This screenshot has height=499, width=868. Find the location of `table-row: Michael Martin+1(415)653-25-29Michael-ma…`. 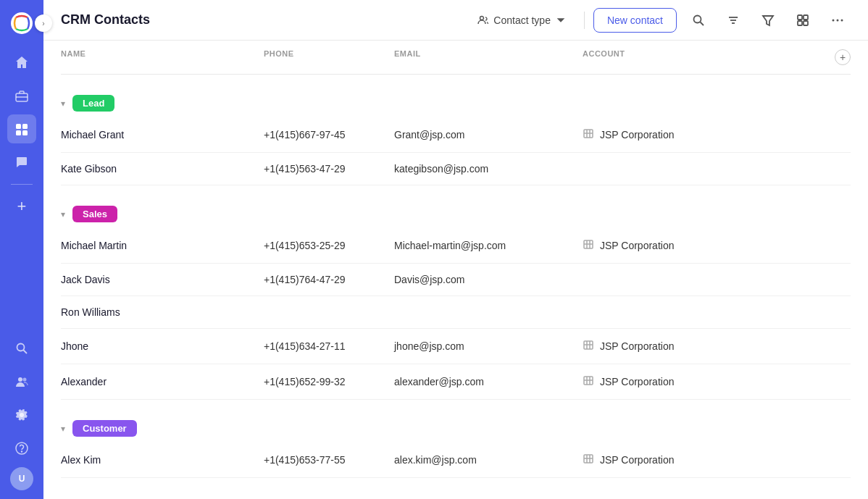

table-row: Michael Martin+1(415)653-25-29Michael-ma… is located at coordinates (456, 246).